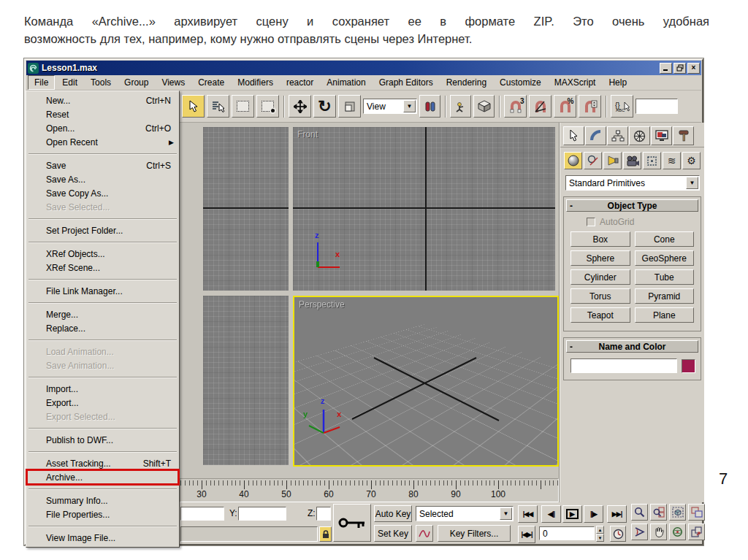 The height and width of the screenshot is (560, 748). I want to click on named-selection-field, so click(657, 107).